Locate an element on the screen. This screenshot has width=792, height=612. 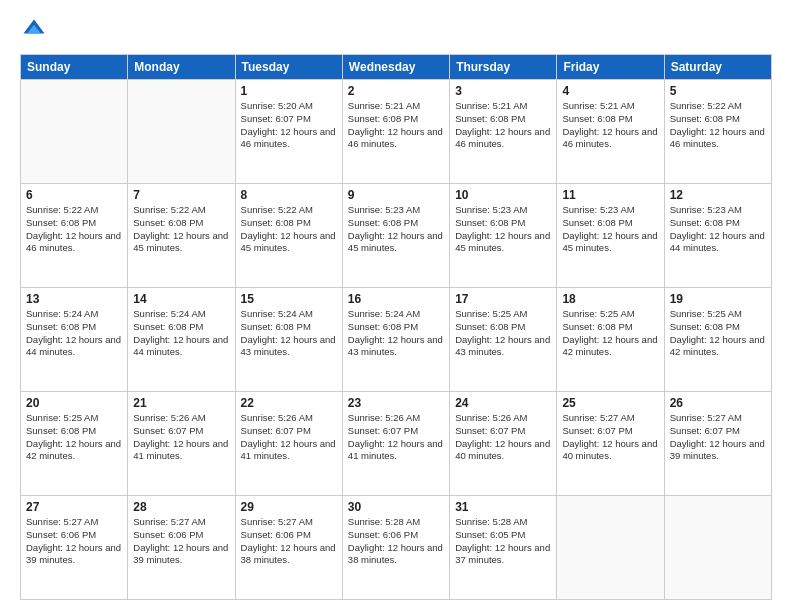
day-number: 22 is located at coordinates (289, 403).